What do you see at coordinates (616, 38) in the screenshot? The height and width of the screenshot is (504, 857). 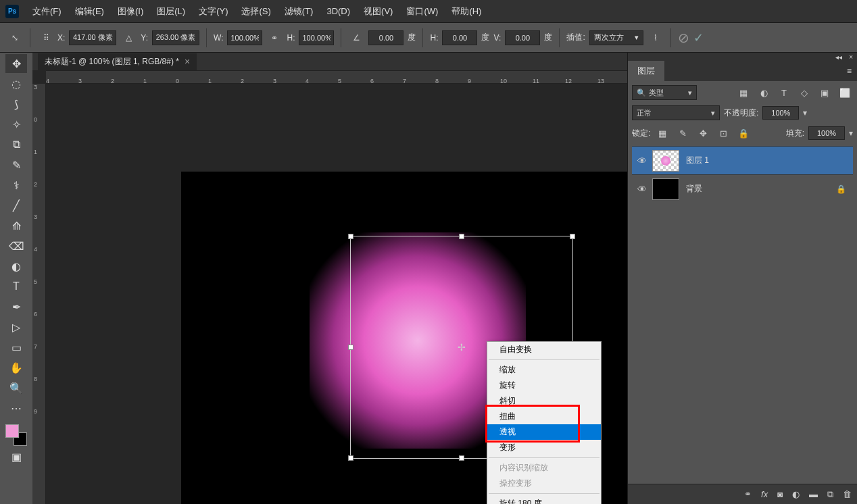 I see `interp-dropdown: 两次立方▾` at bounding box center [616, 38].